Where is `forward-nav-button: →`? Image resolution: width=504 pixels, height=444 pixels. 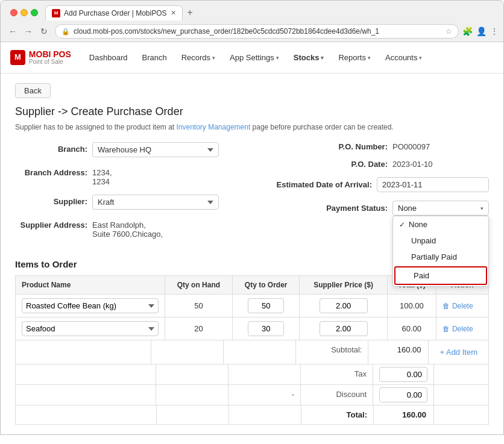 forward-nav-button: → is located at coordinates (28, 31).